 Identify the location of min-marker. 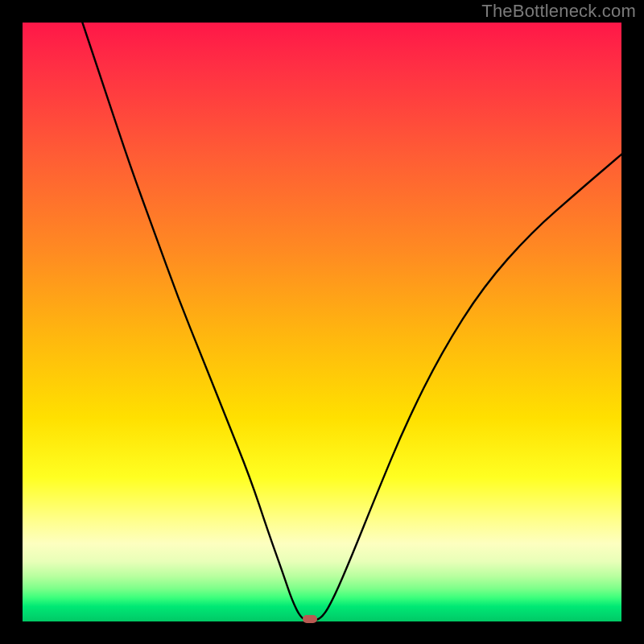
(310, 619).